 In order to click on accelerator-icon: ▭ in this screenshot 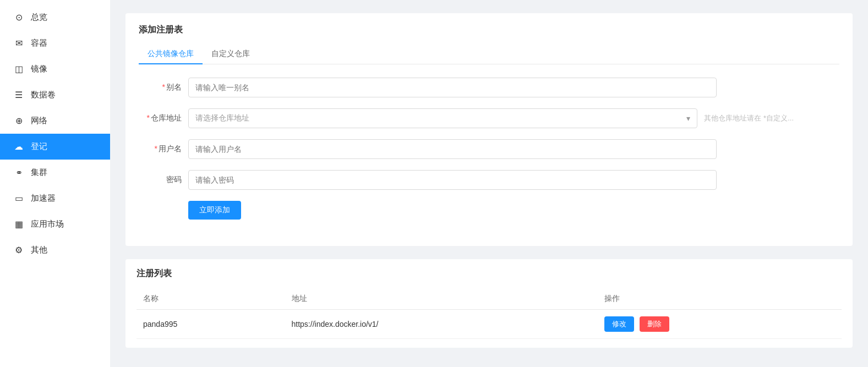, I will do `click(19, 198)`.